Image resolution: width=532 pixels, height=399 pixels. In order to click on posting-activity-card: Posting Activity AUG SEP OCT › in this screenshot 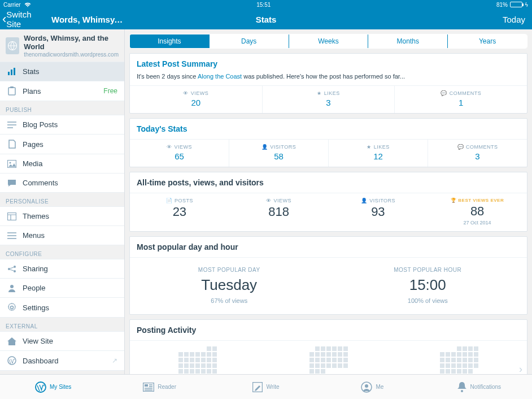, I will do `click(329, 347)`.